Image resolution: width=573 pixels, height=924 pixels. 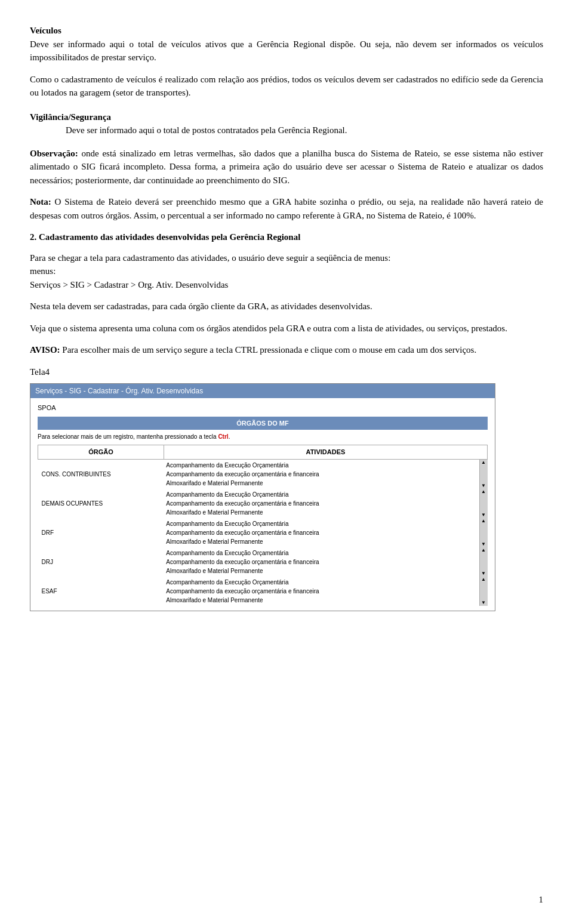 I want to click on section2-p3: Veja que o sistema apresenta uma coluna …, so click(x=286, y=328).